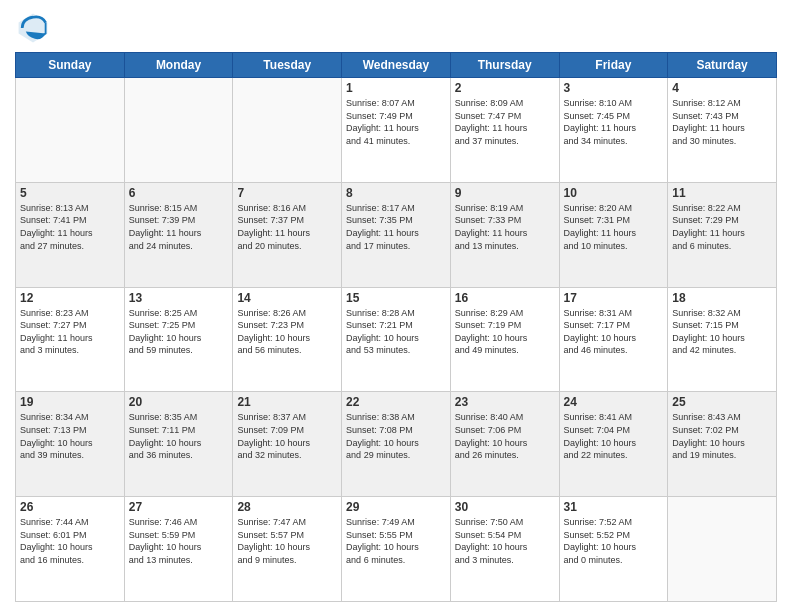 This screenshot has width=792, height=612. Describe the element at coordinates (505, 227) in the screenshot. I see `day-info: Sunrise: 8:19 AM Sunset: 7:33 PM Dayligh…` at that location.